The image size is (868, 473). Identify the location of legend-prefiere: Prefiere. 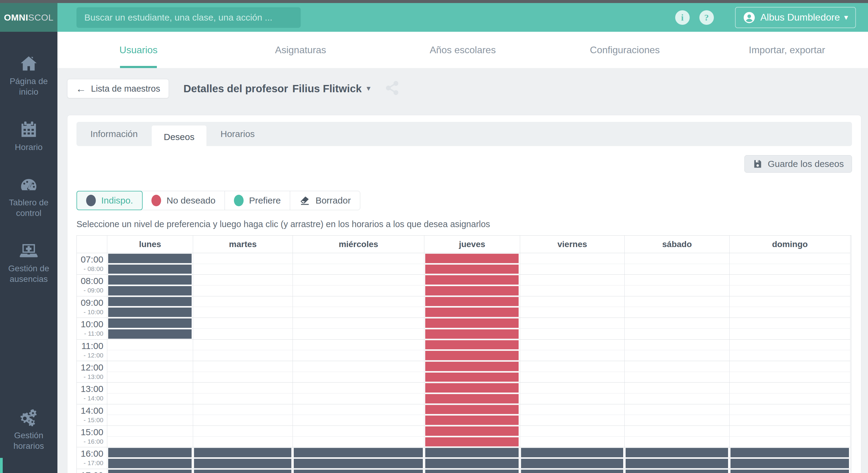
(257, 201).